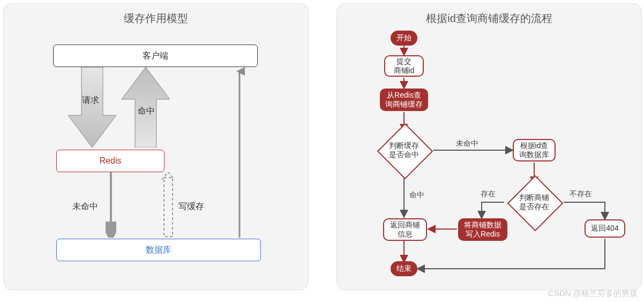 The width and height of the screenshot is (644, 302). What do you see at coordinates (111, 205) in the screenshot?
I see `arrow-miss-down` at bounding box center [111, 205].